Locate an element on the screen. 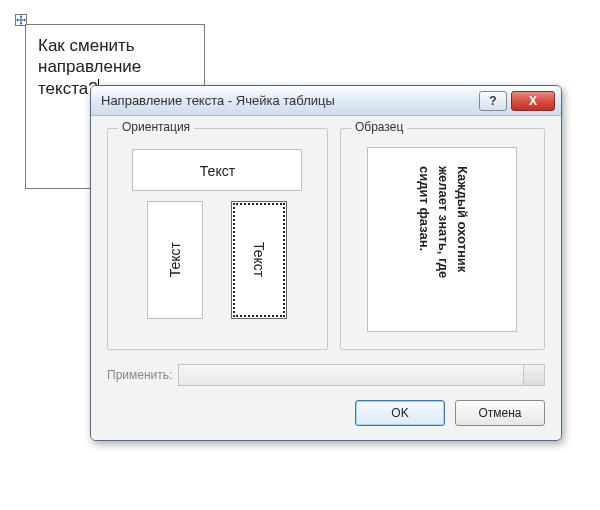 This screenshot has width=600, height=510. orientation-option-vertical-left: Текст is located at coordinates (175, 260).